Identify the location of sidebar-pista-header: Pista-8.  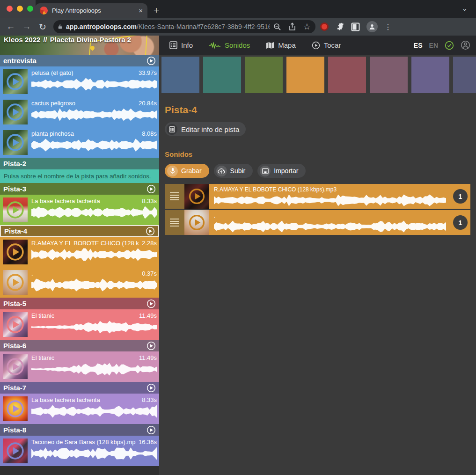
(80, 430).